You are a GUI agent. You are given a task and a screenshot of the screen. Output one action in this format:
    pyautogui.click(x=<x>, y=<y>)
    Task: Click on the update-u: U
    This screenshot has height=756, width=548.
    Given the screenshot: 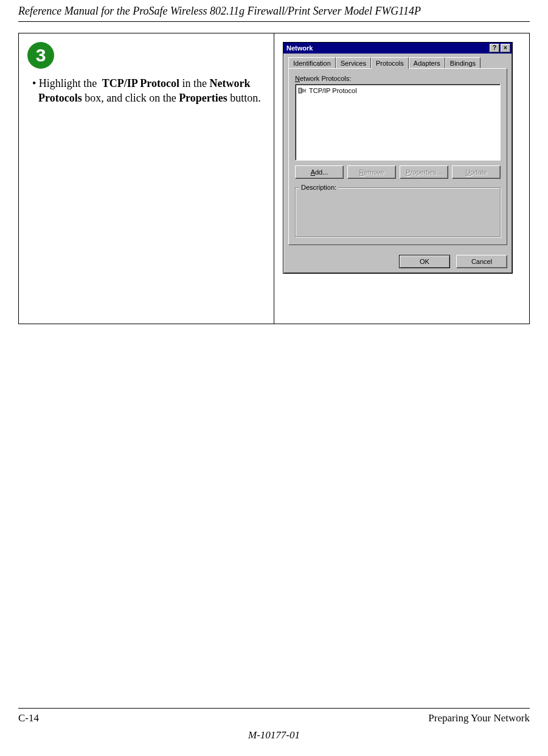 What is the action you would take?
    pyautogui.click(x=468, y=172)
    